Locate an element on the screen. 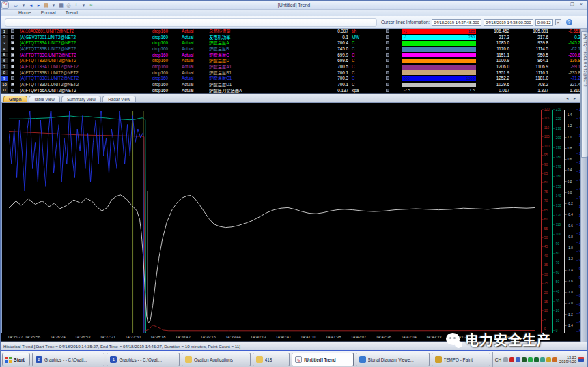 The image size is (588, 367). tab-table-view: Table View is located at coordinates (44, 99).